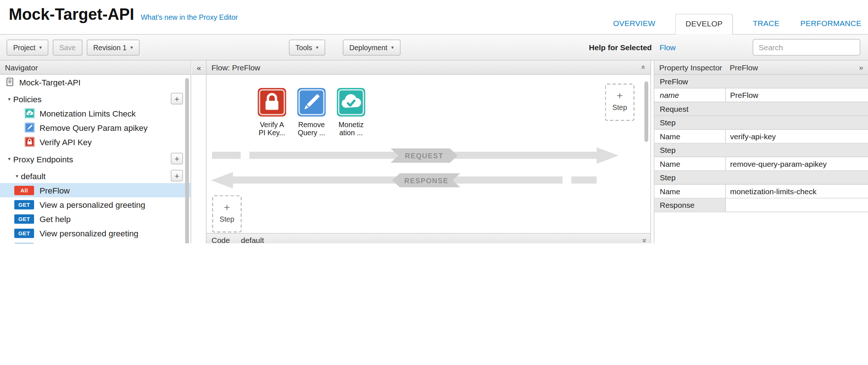  Describe the element at coordinates (797, 95) in the screenshot. I see `inspector-value: PreFlow` at that location.